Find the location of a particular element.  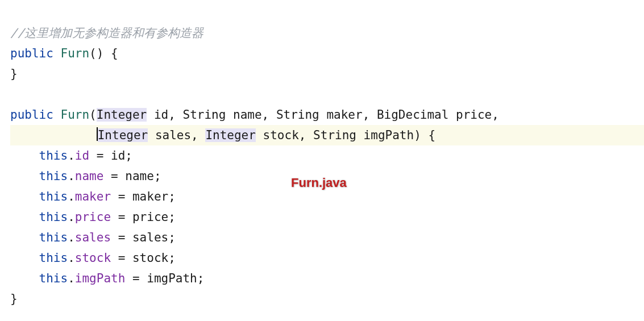

code-line: this.maker = maker; is located at coordinates (93, 197).